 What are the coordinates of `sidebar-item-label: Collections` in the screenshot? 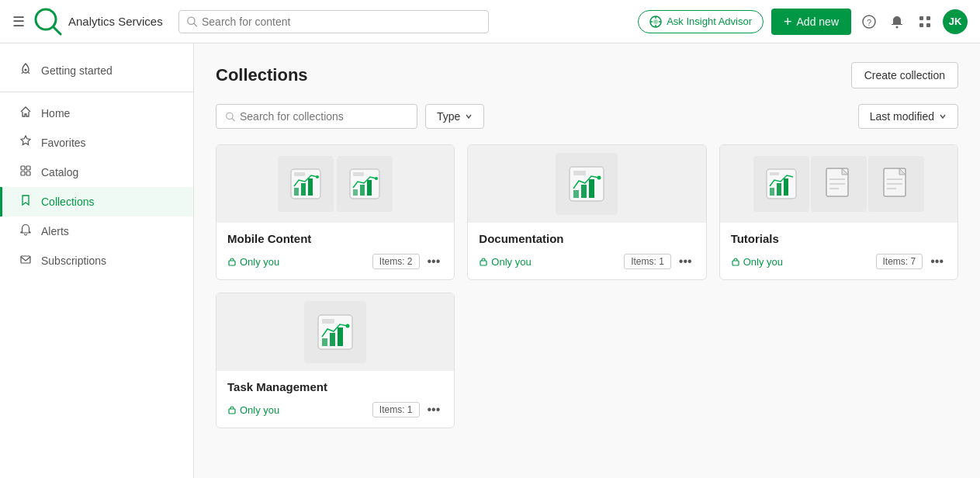 It's located at (68, 202).